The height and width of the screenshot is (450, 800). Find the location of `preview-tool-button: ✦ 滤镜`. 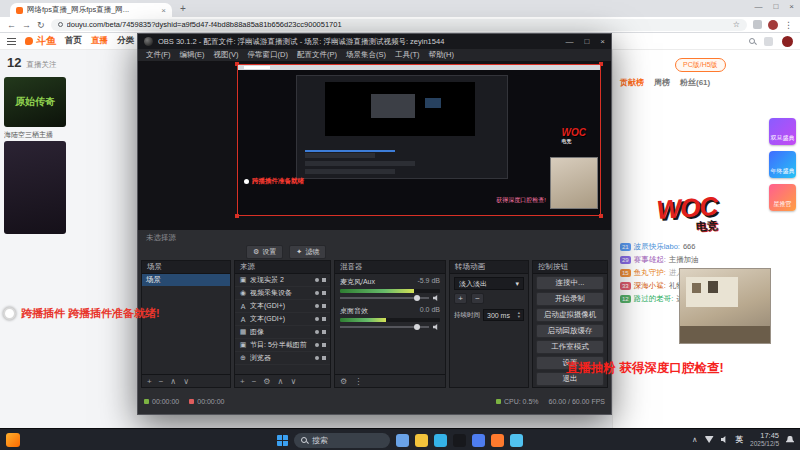

preview-tool-button: ✦ 滤镜 is located at coordinates (308, 252).